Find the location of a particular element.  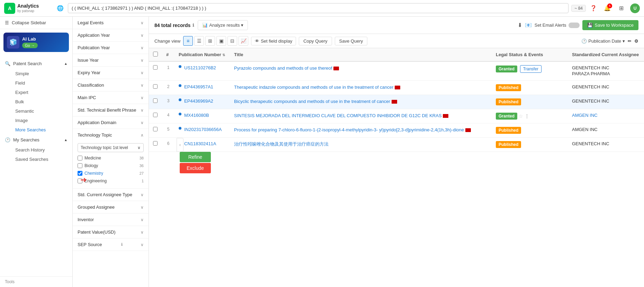

row-legal-5: Published is located at coordinates (530, 130).